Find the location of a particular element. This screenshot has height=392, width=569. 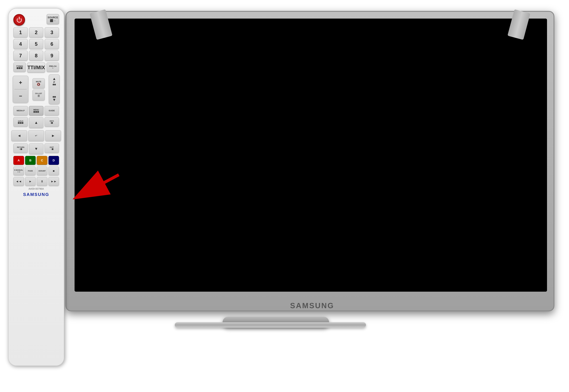

info-button: INFO ℹ⬛ is located at coordinates (52, 122).